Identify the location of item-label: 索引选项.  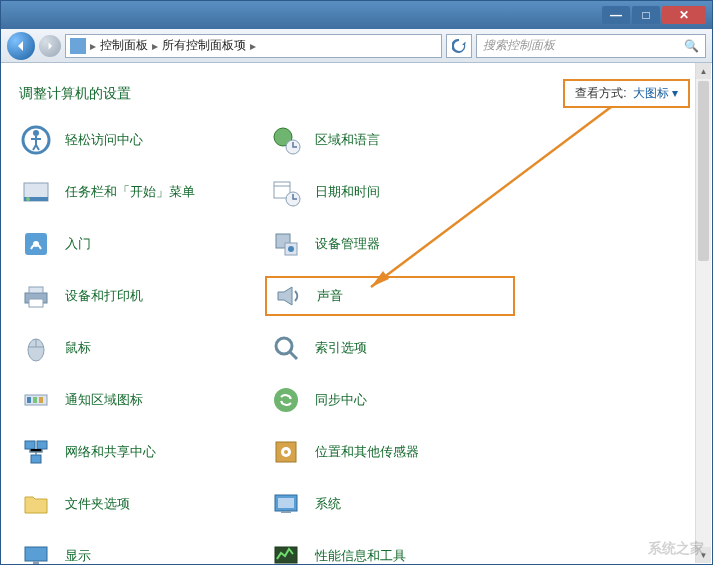
(341, 348).